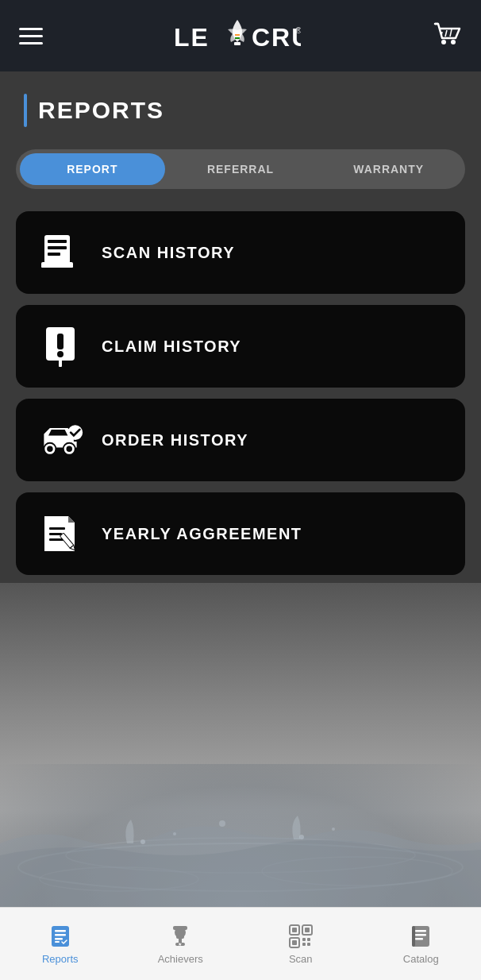 This screenshot has width=481, height=980. I want to click on order-history-icon, so click(60, 440).